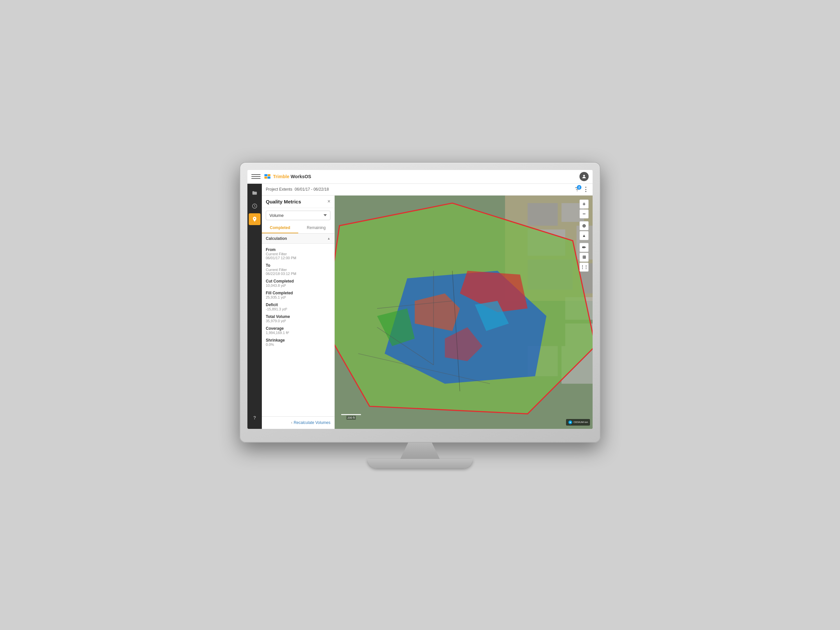 The width and height of the screenshot is (840, 630). Describe the element at coordinates (298, 238) in the screenshot. I see `calculation-section-header: Calculation ▲` at that location.